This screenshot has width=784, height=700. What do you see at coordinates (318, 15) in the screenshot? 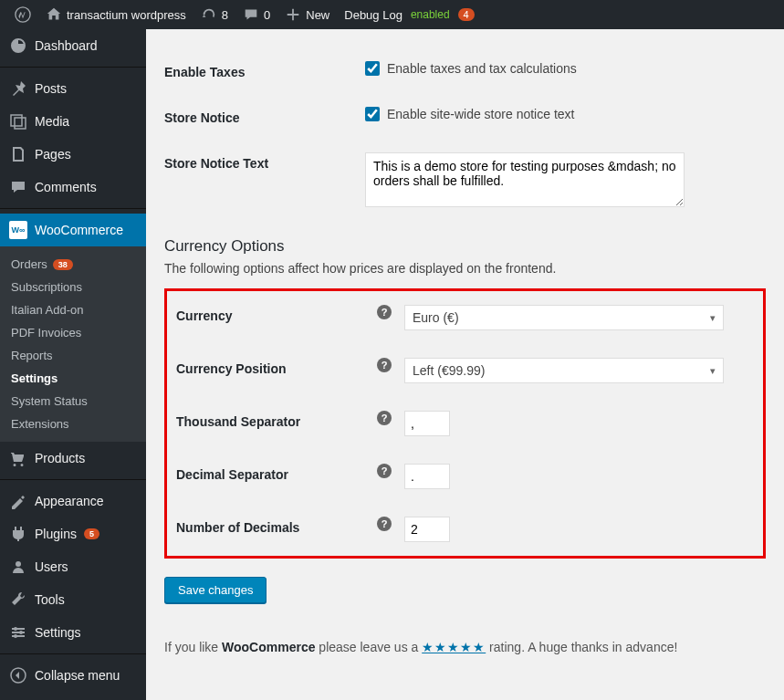
I see `new-label: New` at bounding box center [318, 15].